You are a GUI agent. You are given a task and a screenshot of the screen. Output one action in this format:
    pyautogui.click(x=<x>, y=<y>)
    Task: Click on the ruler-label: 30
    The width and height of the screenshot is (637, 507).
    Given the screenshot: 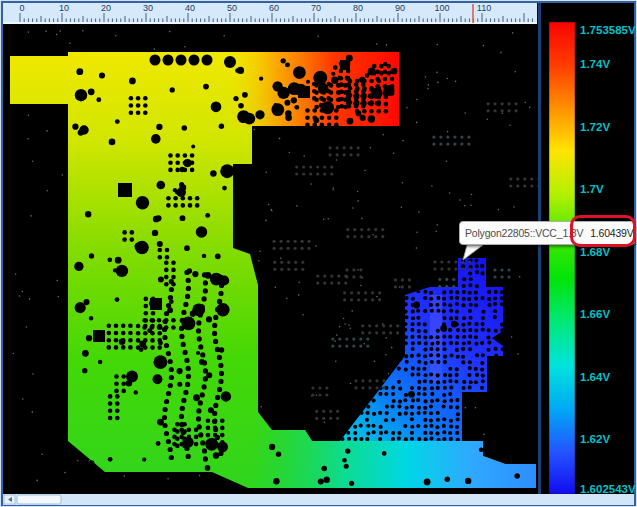 What is the action you would take?
    pyautogui.click(x=148, y=8)
    